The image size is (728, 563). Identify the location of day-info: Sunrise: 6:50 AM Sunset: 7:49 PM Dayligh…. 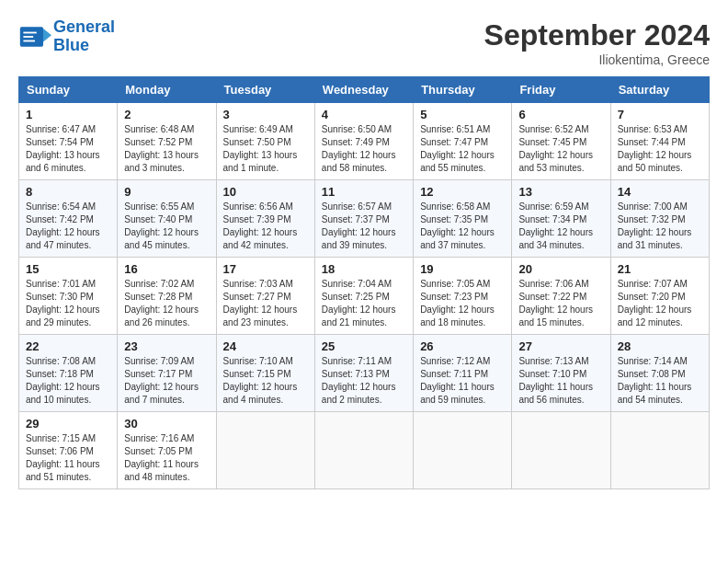
(364, 149).